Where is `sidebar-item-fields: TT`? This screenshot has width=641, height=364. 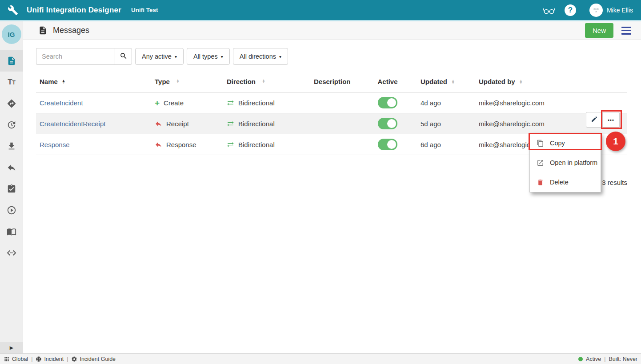
sidebar-item-fields: TT is located at coordinates (12, 82).